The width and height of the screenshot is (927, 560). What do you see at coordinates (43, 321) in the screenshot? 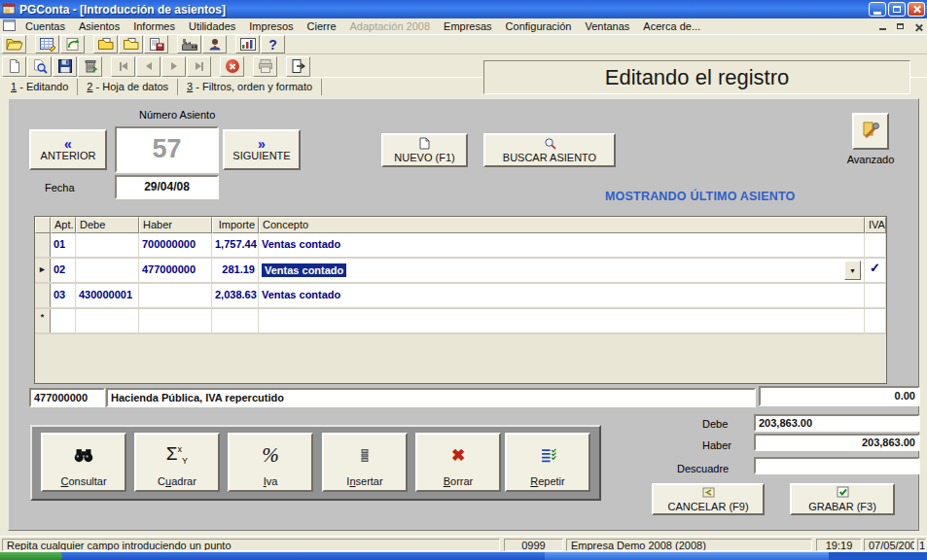
I see `new-row-marker: *` at bounding box center [43, 321].